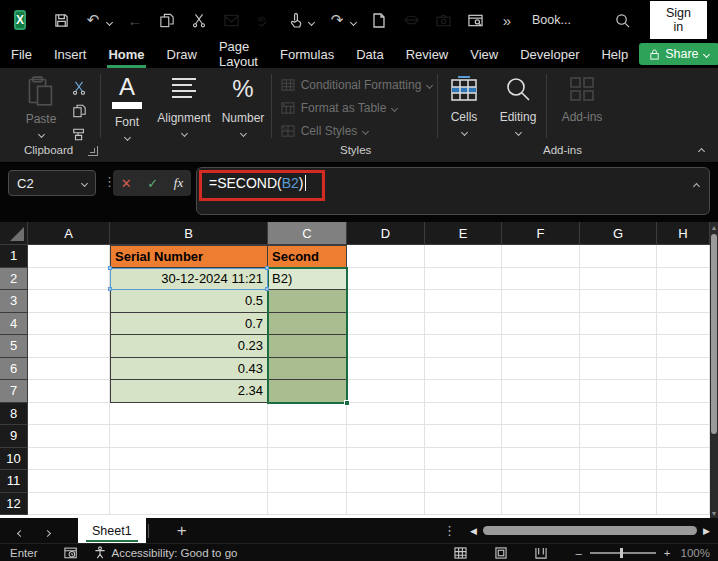 The width and height of the screenshot is (718, 561). What do you see at coordinates (706, 531) in the screenshot?
I see `scroll-right-icon: ▶` at bounding box center [706, 531].